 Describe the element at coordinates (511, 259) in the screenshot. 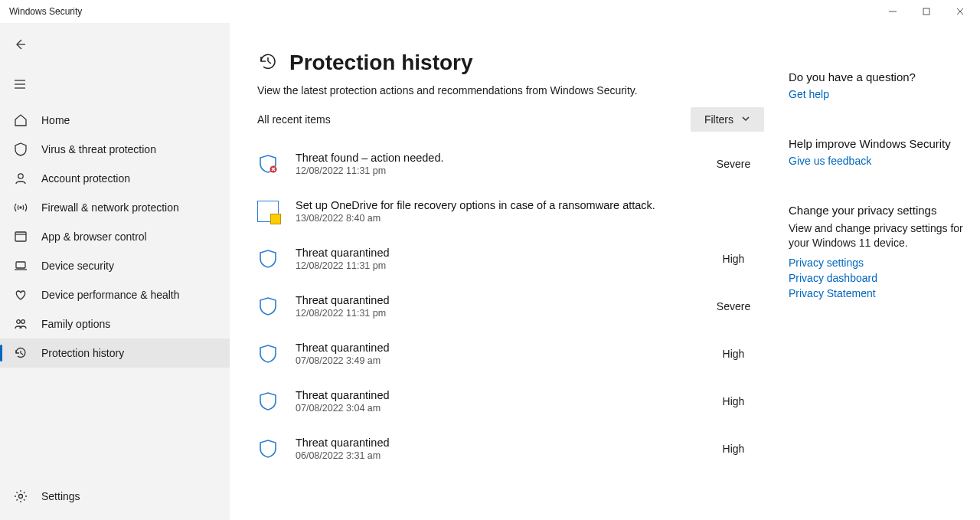

I see `event-row: Threat quarantined12/08/2022 11:31 pmHig…` at that location.